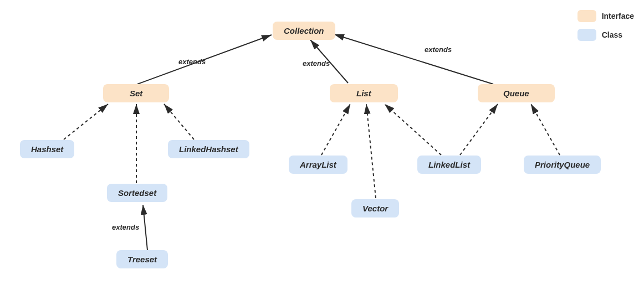 This screenshot has height=290, width=644. I want to click on legend-swatch-interface, so click(587, 16).